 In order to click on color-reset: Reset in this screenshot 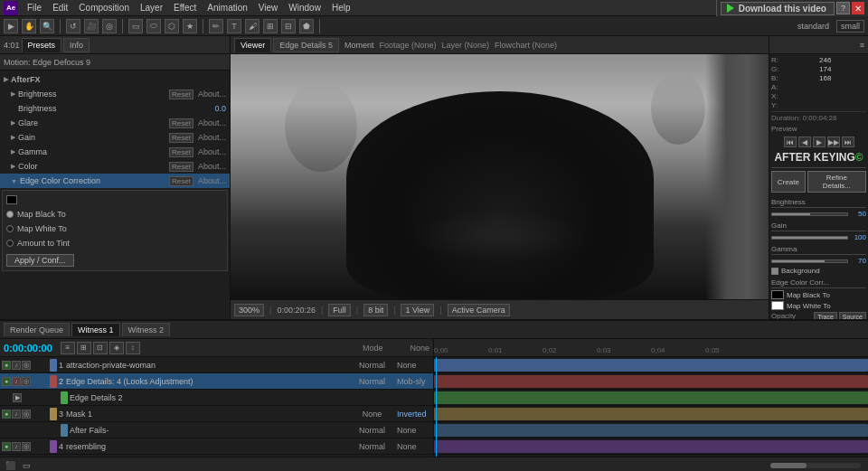, I will do `click(181, 166)`.